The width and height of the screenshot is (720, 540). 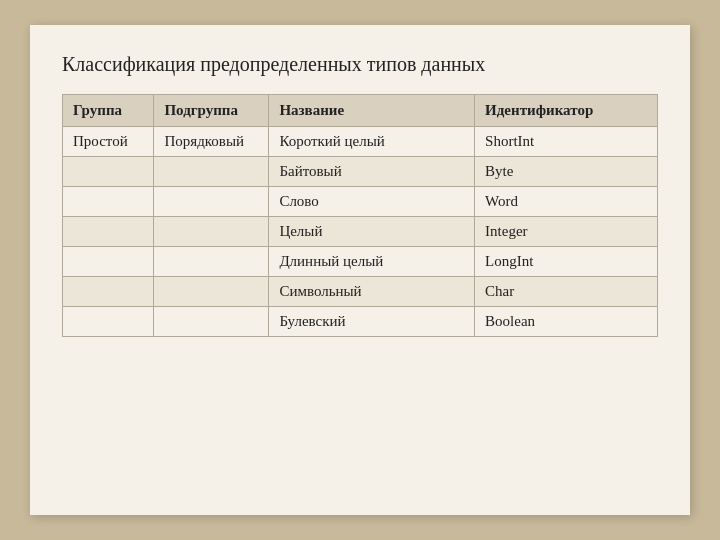 I want to click on cell-id: ShortInt, so click(x=566, y=142).